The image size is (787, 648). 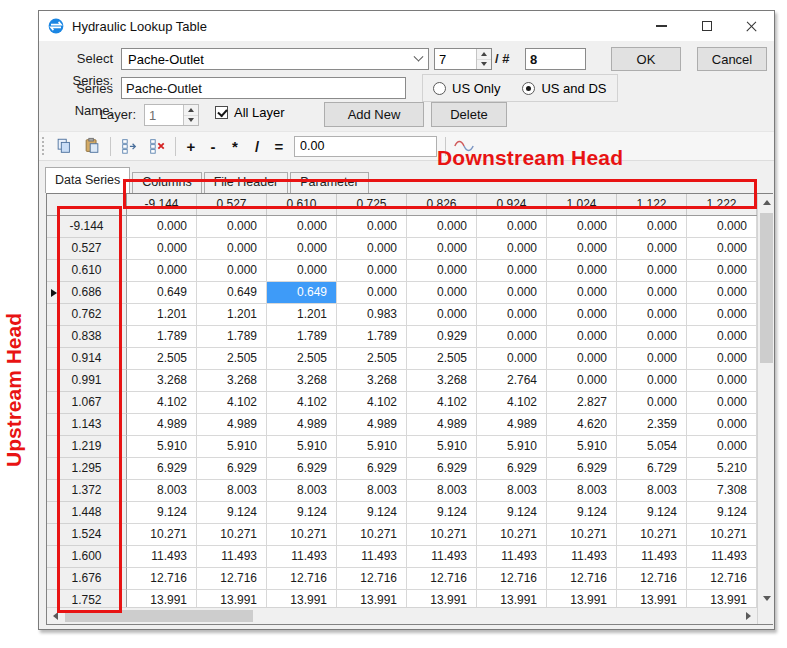 What do you see at coordinates (766, 409) in the screenshot?
I see `vertical-scrollbar` at bounding box center [766, 409].